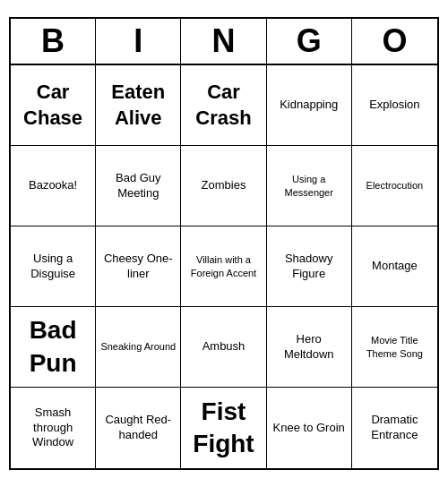 This screenshot has height=487, width=448. Describe the element at coordinates (54, 106) in the screenshot. I see `bingo-cell: Car Chase` at that location.